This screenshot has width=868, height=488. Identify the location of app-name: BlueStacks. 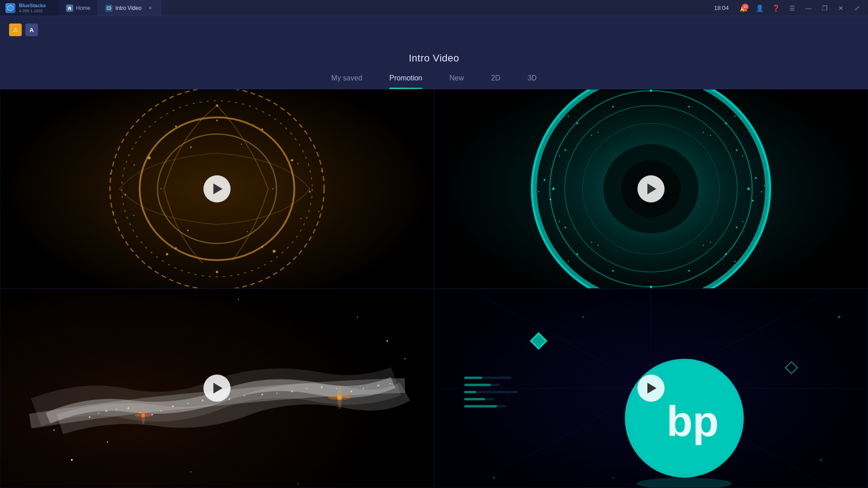
(33, 5).